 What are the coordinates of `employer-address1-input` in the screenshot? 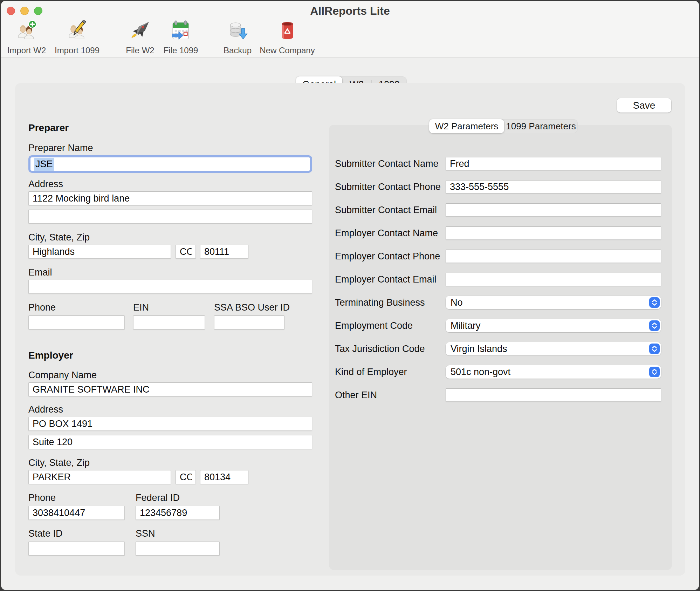 It's located at (170, 424).